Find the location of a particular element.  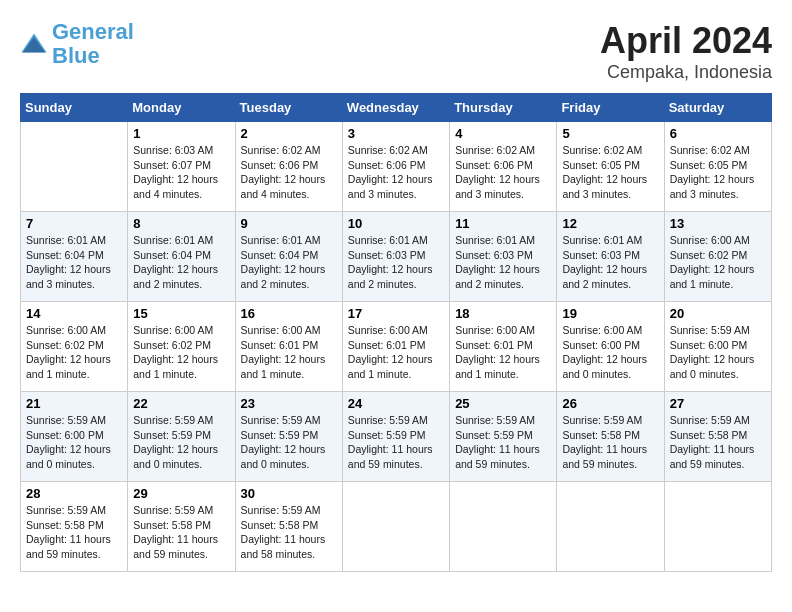

day-number: 5 is located at coordinates (610, 134).